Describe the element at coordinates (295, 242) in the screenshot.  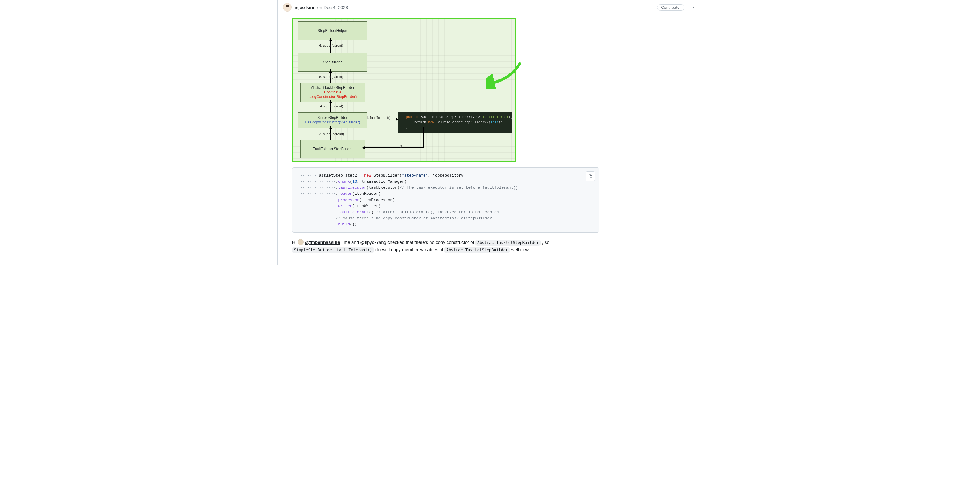
I see `text: Hi` at that location.